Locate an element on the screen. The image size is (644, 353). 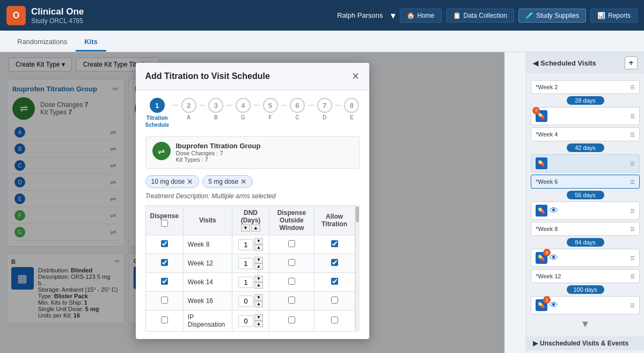
week-6-pills: 💊 👁 ☰ is located at coordinates (585, 211).